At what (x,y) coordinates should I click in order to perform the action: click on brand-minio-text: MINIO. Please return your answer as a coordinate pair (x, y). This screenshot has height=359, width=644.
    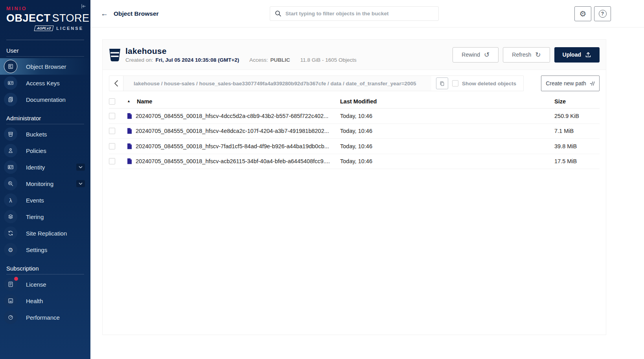
    Looking at the image, I should click on (45, 9).